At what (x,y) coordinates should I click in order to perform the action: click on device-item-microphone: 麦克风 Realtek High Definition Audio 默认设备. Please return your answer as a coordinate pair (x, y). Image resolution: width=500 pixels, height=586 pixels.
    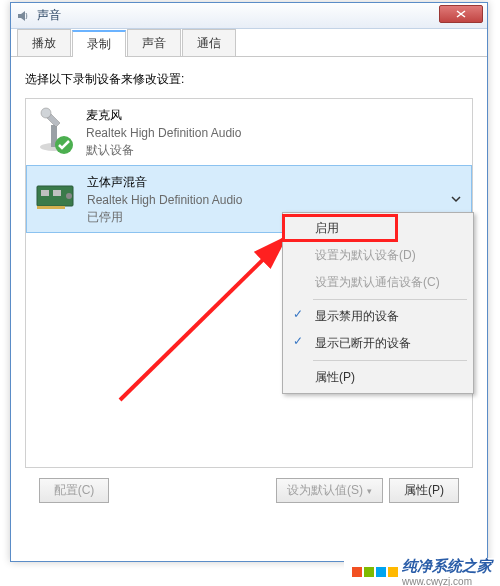
    Looking at the image, I should click on (249, 132).